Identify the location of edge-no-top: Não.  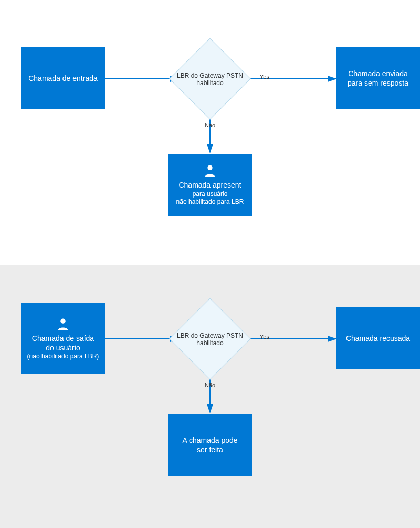
(210, 125).